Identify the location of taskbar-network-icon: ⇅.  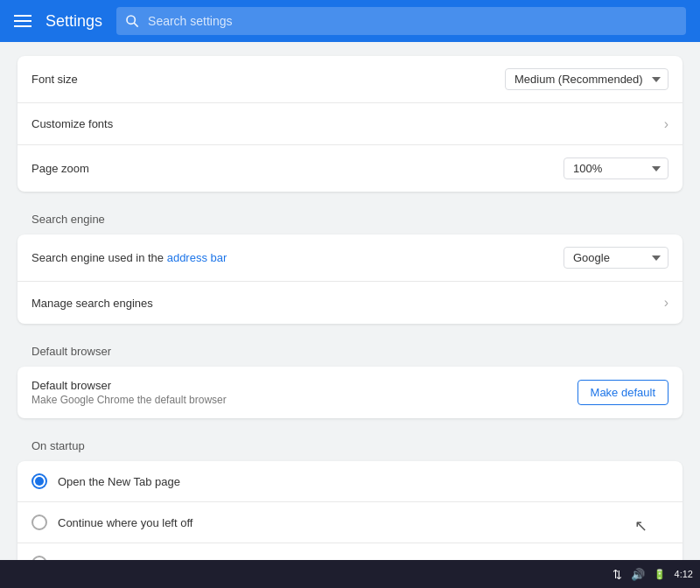
(618, 574).